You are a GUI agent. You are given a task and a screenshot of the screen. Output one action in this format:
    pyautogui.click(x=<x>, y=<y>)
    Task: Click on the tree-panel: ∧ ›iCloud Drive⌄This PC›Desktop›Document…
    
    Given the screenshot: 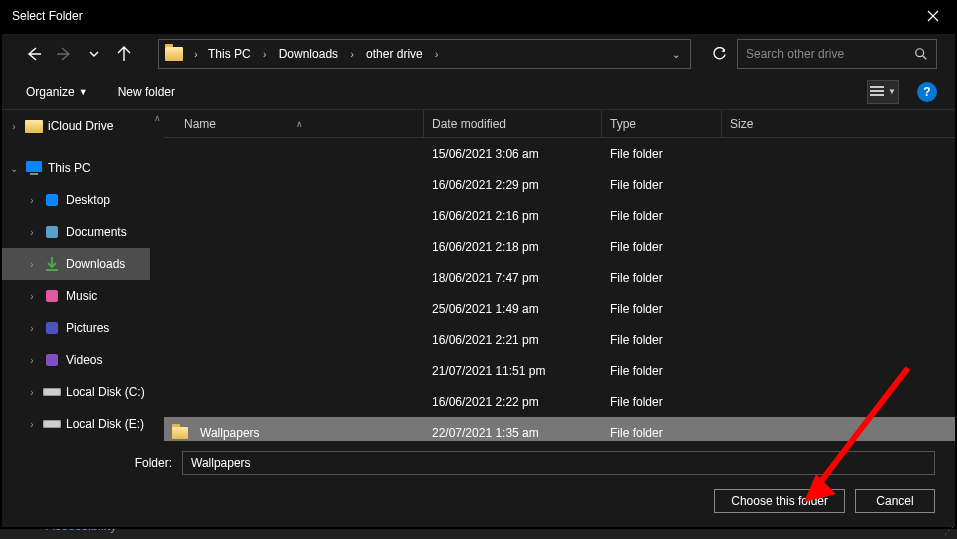 What is the action you would take?
    pyautogui.click(x=83, y=276)
    